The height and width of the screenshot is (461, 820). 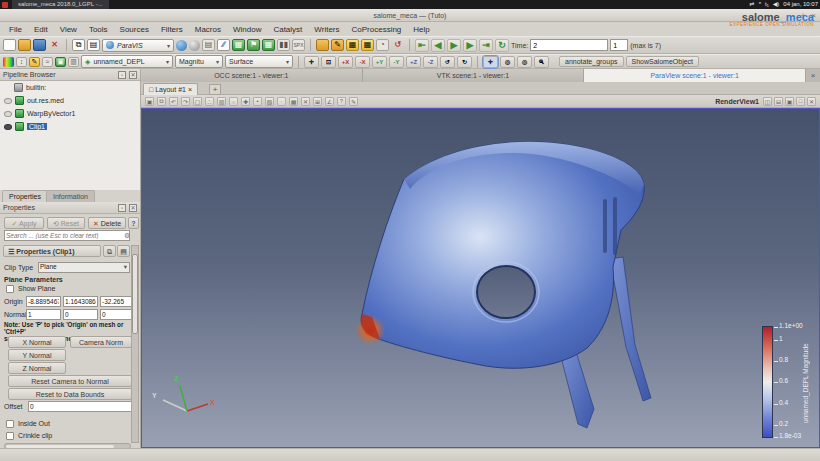 I want to click on module-selector: ParaViS▾, so click(x=138, y=46).